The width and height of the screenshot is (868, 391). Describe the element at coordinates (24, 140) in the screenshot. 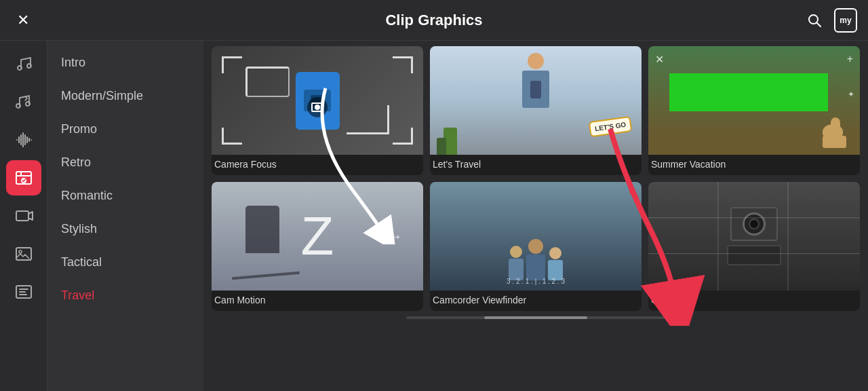

I see `sidebar-icon-waveform` at that location.